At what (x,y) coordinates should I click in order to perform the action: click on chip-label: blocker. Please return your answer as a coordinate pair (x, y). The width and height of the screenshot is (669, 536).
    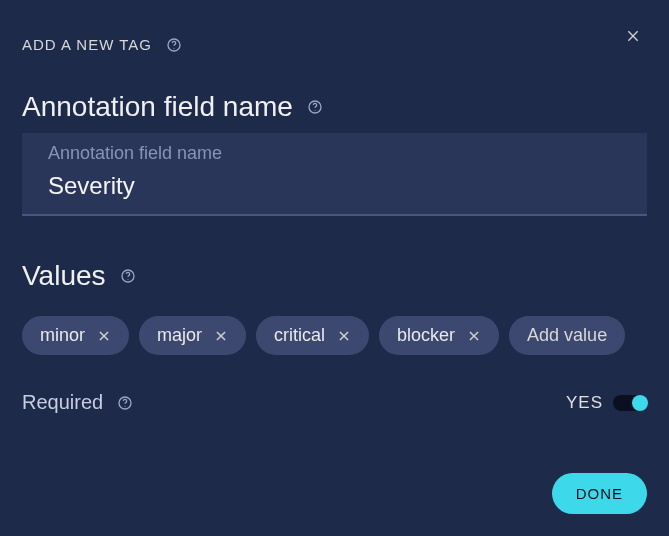
    Looking at the image, I should click on (426, 336).